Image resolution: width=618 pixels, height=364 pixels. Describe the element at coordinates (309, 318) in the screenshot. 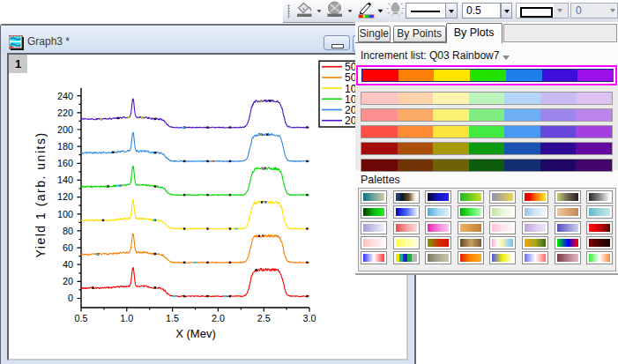

I see `svg-text: 3.0` at that location.